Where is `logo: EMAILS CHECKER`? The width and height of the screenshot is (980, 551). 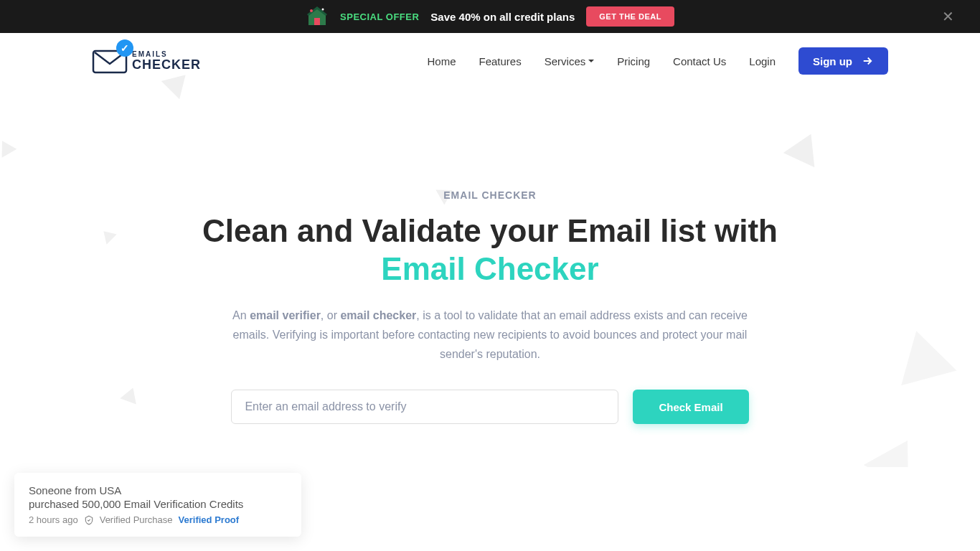
logo: EMAILS CHECKER is located at coordinates (146, 61).